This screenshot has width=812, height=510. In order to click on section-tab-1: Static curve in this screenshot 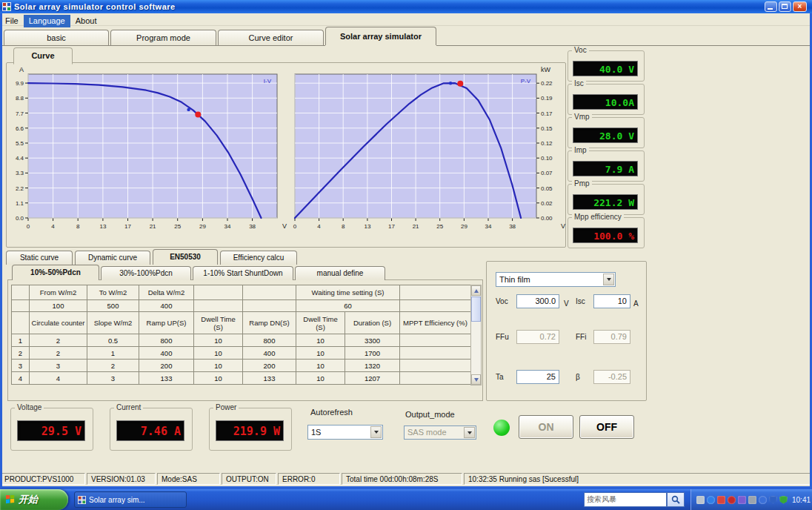, I will do `click(39, 258)`.